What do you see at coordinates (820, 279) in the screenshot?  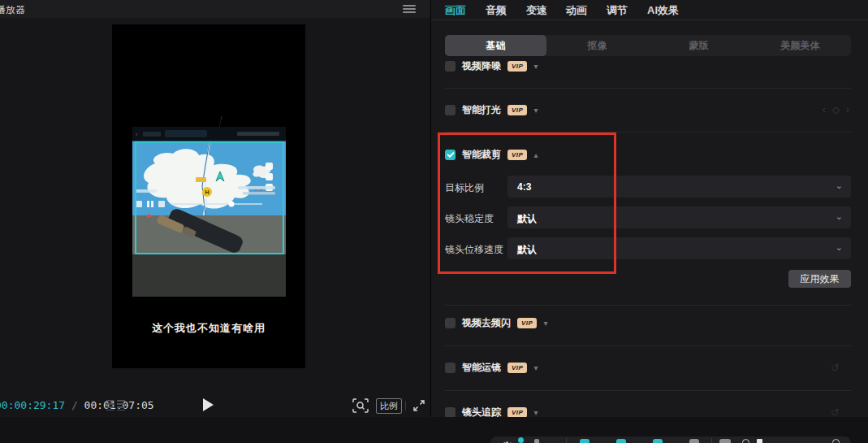 I see `apply-effect-button: 应用效果` at bounding box center [820, 279].